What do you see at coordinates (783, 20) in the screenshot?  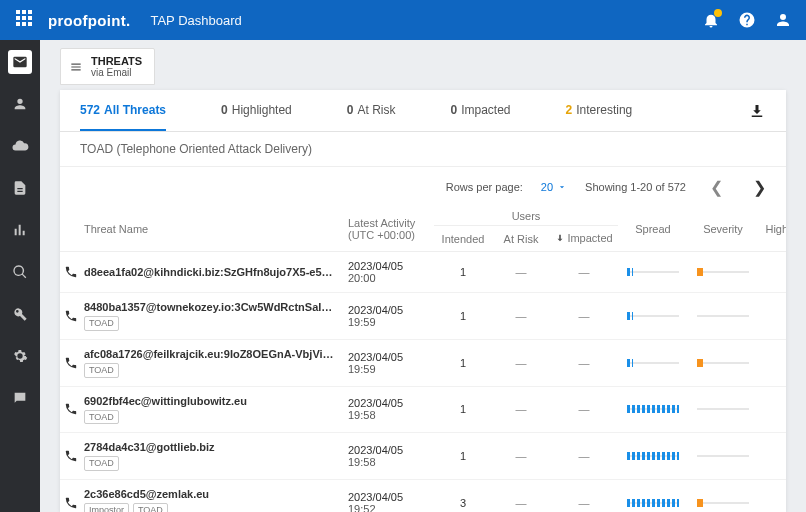 I see `profile-icon` at bounding box center [783, 20].